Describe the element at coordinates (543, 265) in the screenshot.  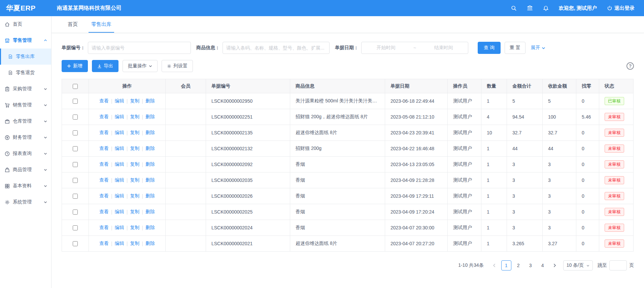
I see `page-number-4: 4` at that location.